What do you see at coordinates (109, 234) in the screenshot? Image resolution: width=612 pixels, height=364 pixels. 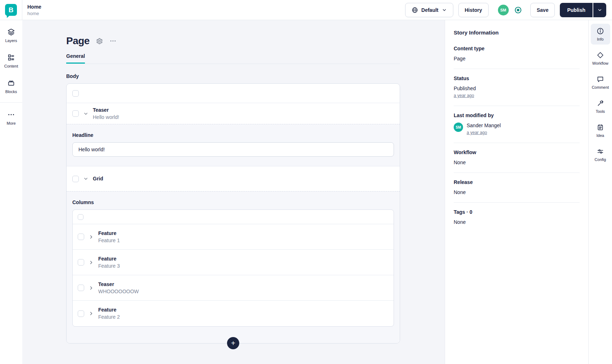 I see `block-title: Feature` at bounding box center [109, 234].